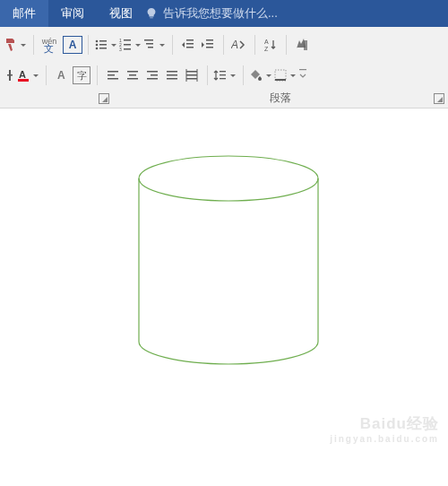  Describe the element at coordinates (73, 45) in the screenshot. I see `char-border-button: A` at that location.